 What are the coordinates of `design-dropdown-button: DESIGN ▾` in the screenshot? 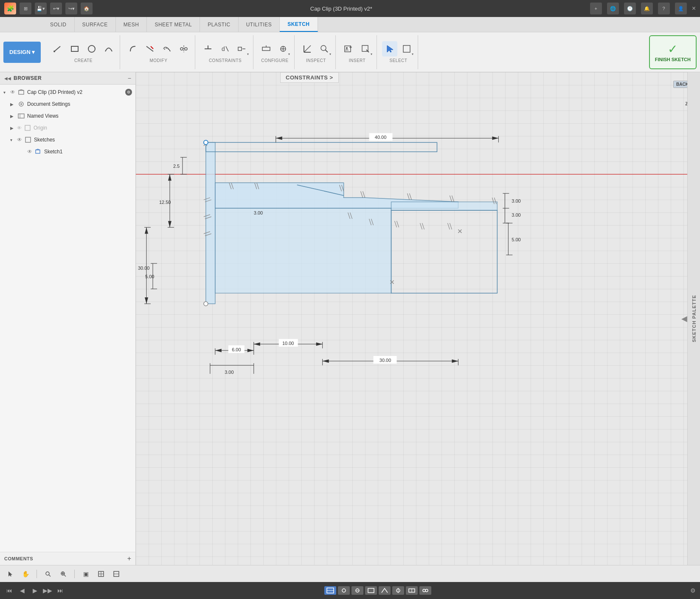 It's located at (22, 52).